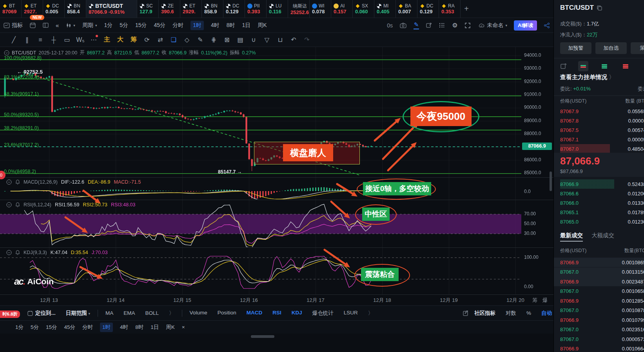 This screenshot has height=352, width=644. I want to click on compare-icon: ⇄, so click(160, 40).